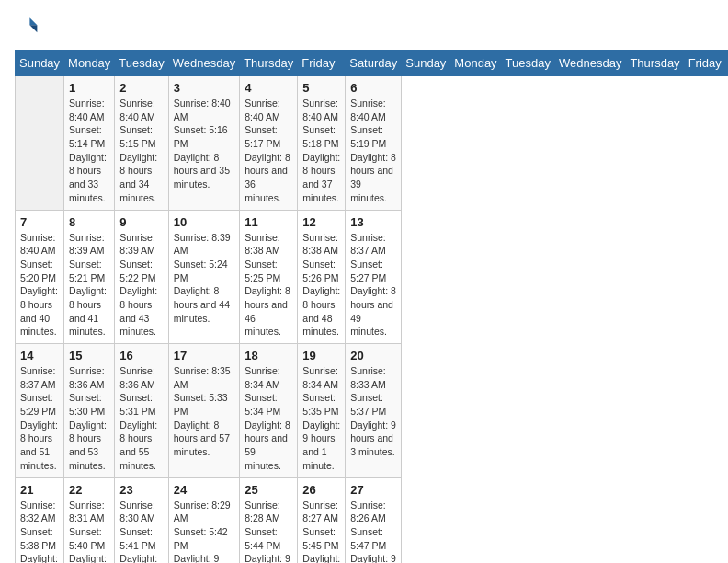 This screenshot has height=563, width=728. I want to click on day-number: 15, so click(89, 355).